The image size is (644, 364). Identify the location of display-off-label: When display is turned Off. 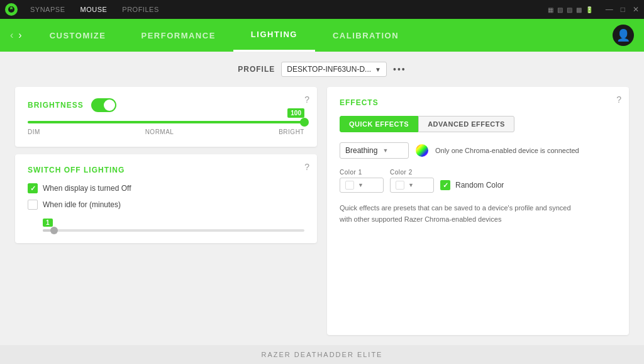
(87, 188).